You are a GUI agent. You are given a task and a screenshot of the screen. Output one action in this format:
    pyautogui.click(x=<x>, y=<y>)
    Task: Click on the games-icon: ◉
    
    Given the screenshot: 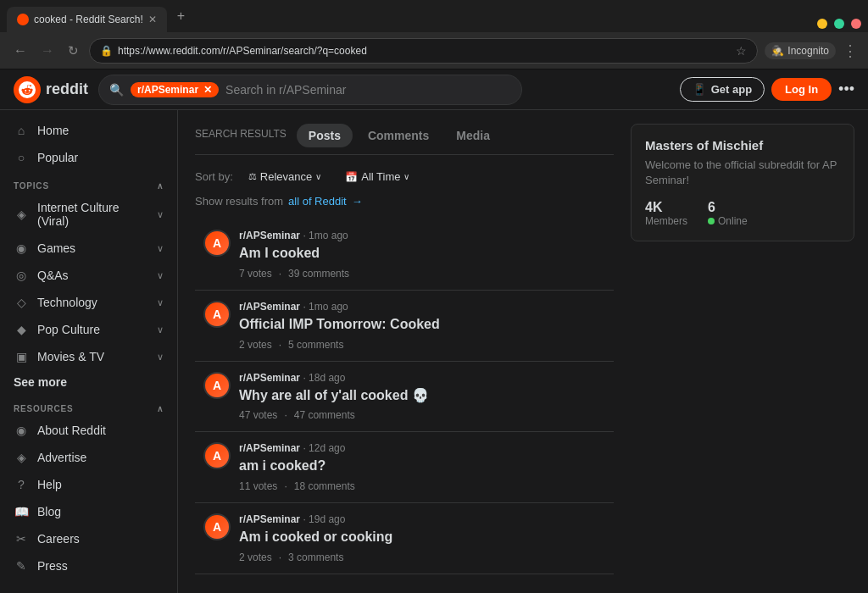 What is the action you would take?
    pyautogui.click(x=21, y=248)
    